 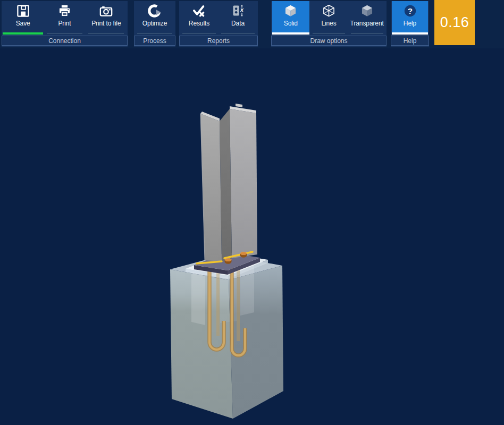 I want to click on group-label-draw-options: Draw options, so click(x=329, y=40).